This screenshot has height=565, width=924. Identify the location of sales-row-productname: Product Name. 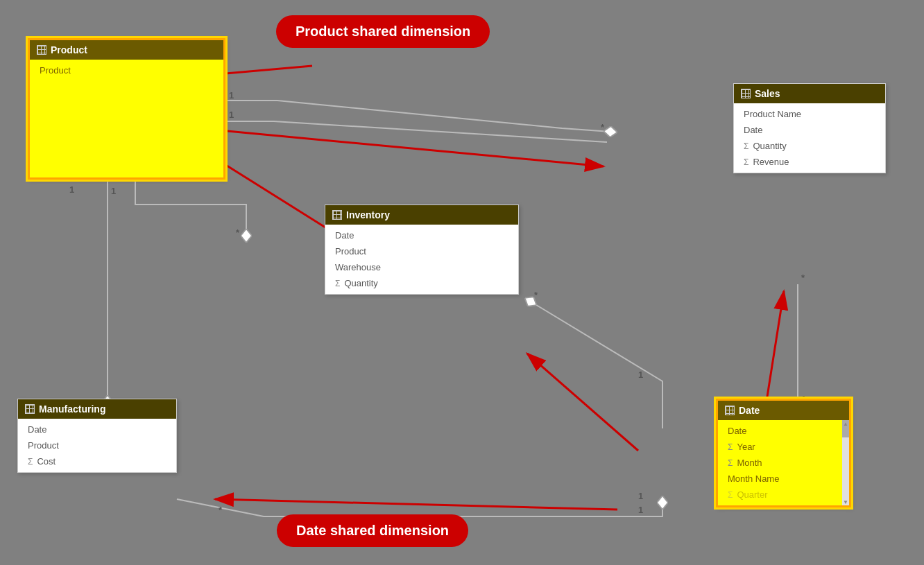
(810, 114).